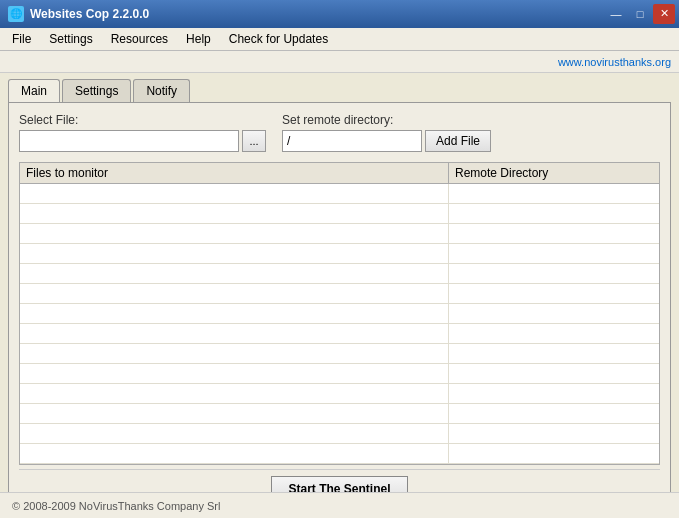 This screenshot has width=679, height=518. I want to click on select-file-inline: ..., so click(142, 141).